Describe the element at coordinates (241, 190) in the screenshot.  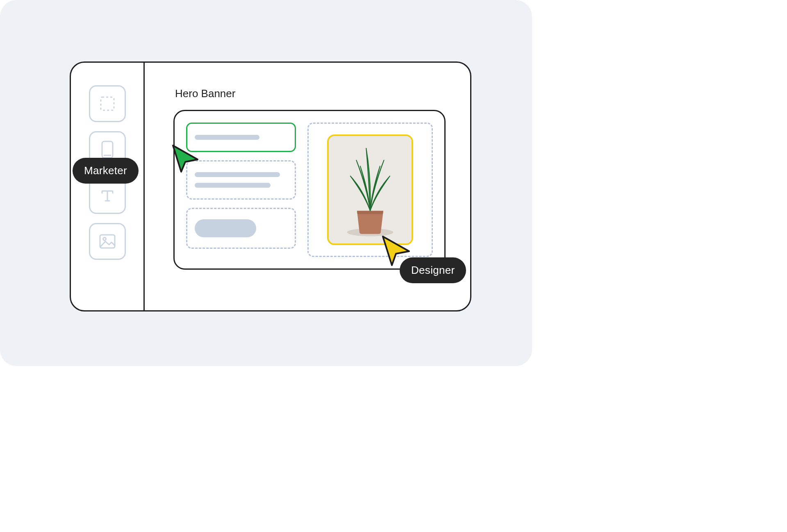
I see `hero-left-column` at that location.